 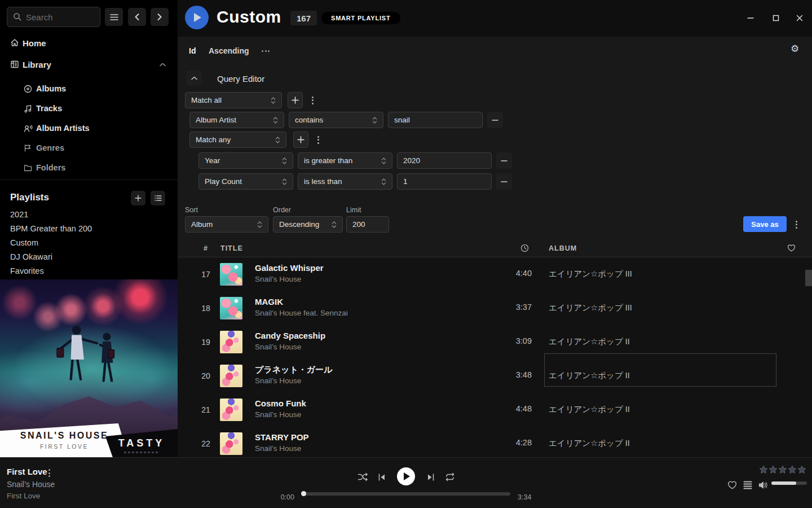 What do you see at coordinates (495, 376) in the screenshot?
I see `table-row: 20 プラネット・ガール Snail’s House 3:48 エイリアン☆ポッ…` at bounding box center [495, 376].